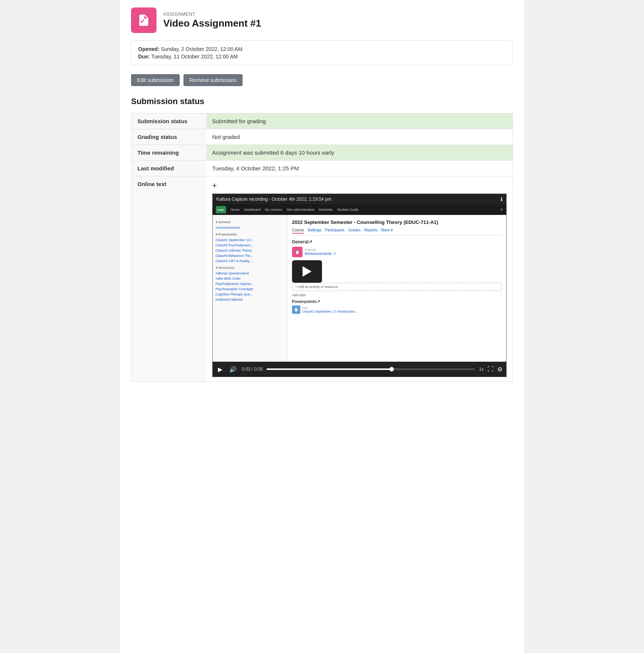  What do you see at coordinates (221, 210) in the screenshot?
I see `fake-unbc-logo: unbc` at bounding box center [221, 210].